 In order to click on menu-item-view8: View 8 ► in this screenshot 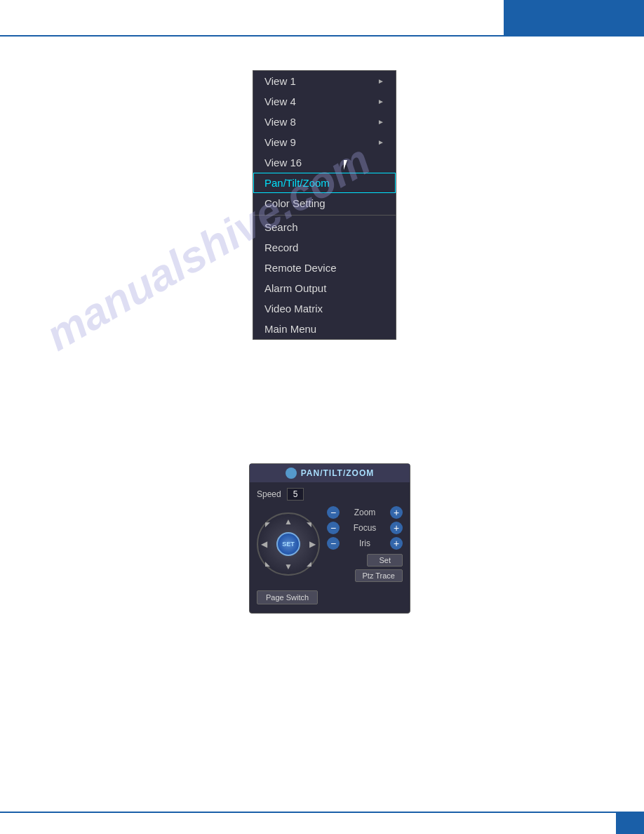, I will do `click(324, 122)`.